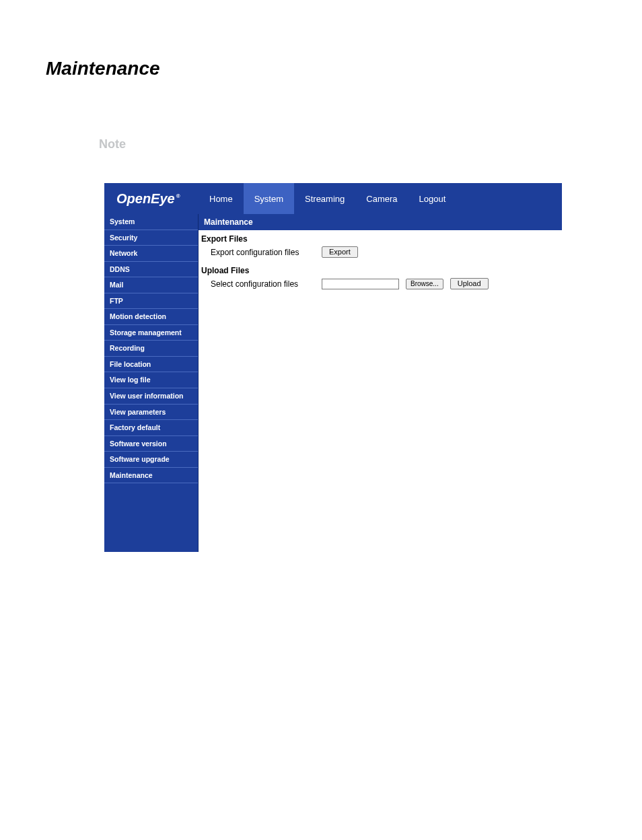  What do you see at coordinates (151, 349) in the screenshot?
I see `sidebar-item-recording: Recording` at bounding box center [151, 349].